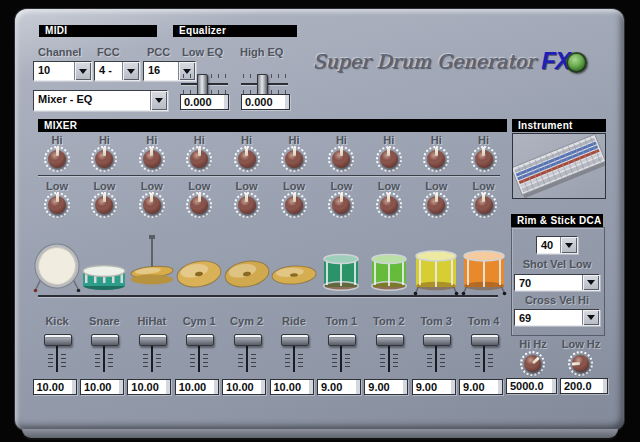 The width and height of the screenshot is (640, 442). What do you see at coordinates (532, 364) in the screenshot?
I see `hi-hz-knob` at bounding box center [532, 364].